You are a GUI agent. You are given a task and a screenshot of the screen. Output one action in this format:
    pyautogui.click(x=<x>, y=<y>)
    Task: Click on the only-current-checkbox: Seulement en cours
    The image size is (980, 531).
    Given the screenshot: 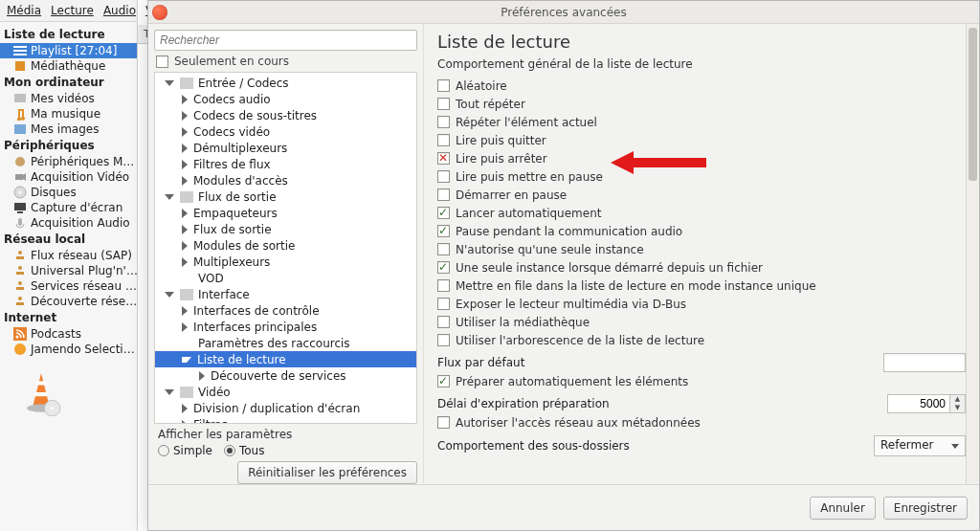 What is the action you would take?
    pyautogui.click(x=285, y=61)
    